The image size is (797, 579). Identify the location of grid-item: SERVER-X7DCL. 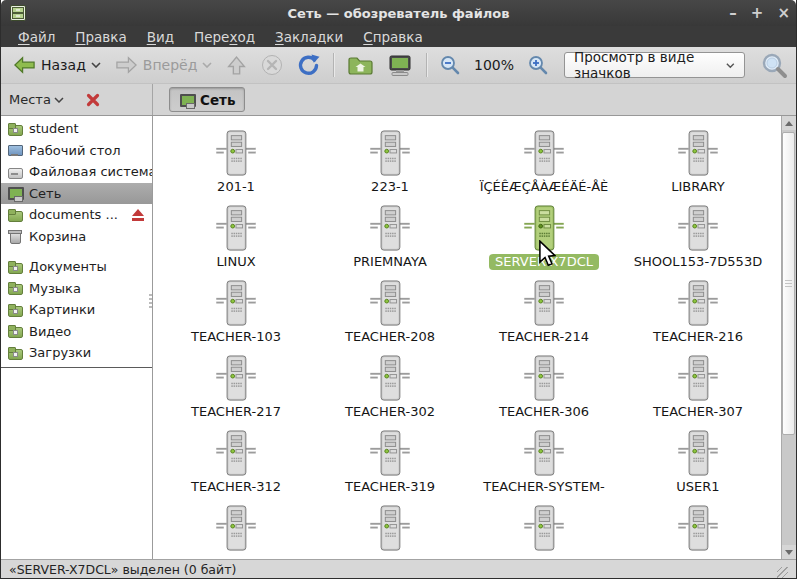
(544, 230).